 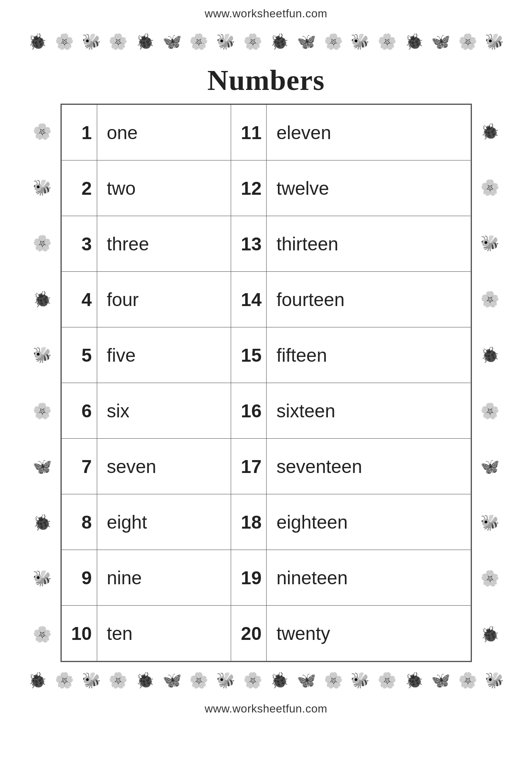 What do you see at coordinates (79, 411) in the screenshot?
I see `number-cell-left: 6` at bounding box center [79, 411].